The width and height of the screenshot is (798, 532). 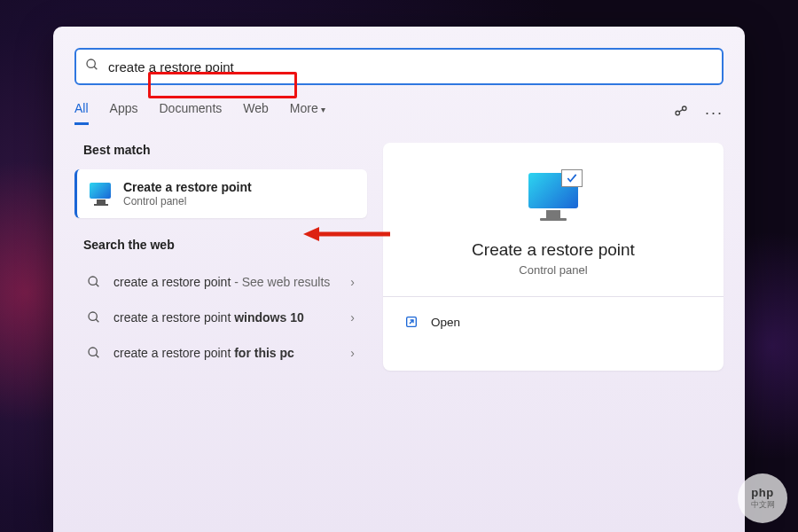 What do you see at coordinates (101, 194) in the screenshot?
I see `system-settings-icon` at bounding box center [101, 194].